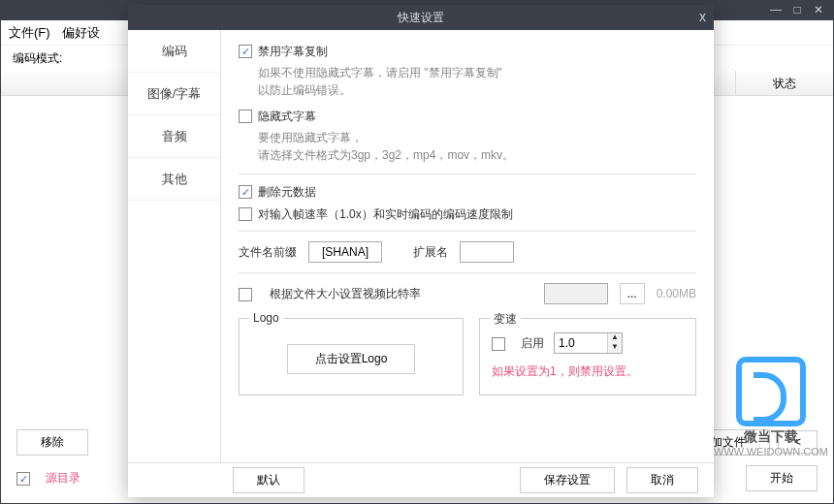  I want to click on dialog-title: 快速设置, so click(421, 17).